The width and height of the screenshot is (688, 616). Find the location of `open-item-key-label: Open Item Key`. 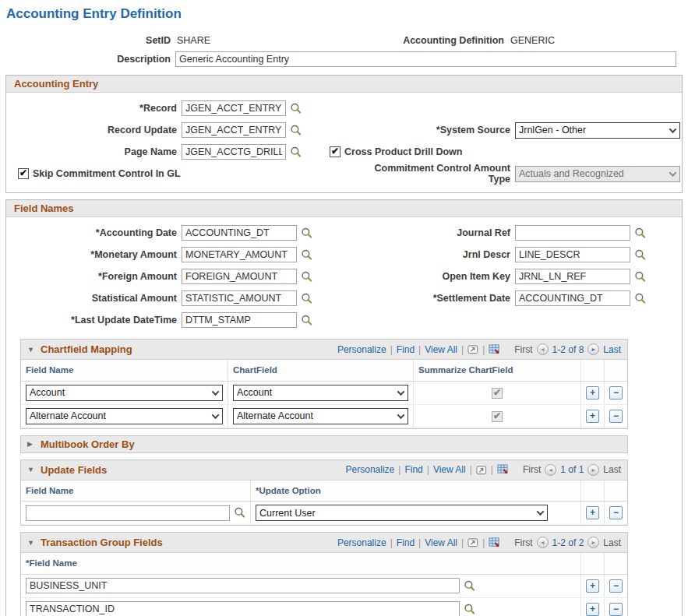

open-item-key-label: Open Item Key is located at coordinates (432, 276).